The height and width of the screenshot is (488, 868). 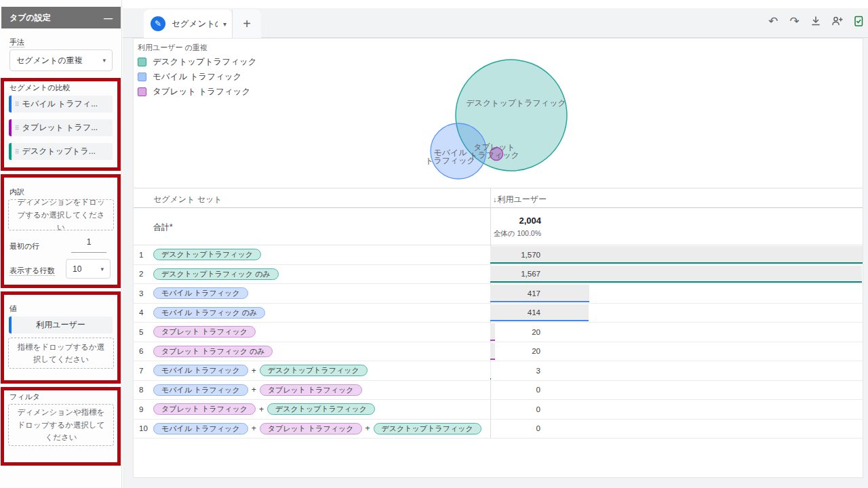 I want to click on technique-select: セグメントの重複 ▾, so click(x=61, y=60).